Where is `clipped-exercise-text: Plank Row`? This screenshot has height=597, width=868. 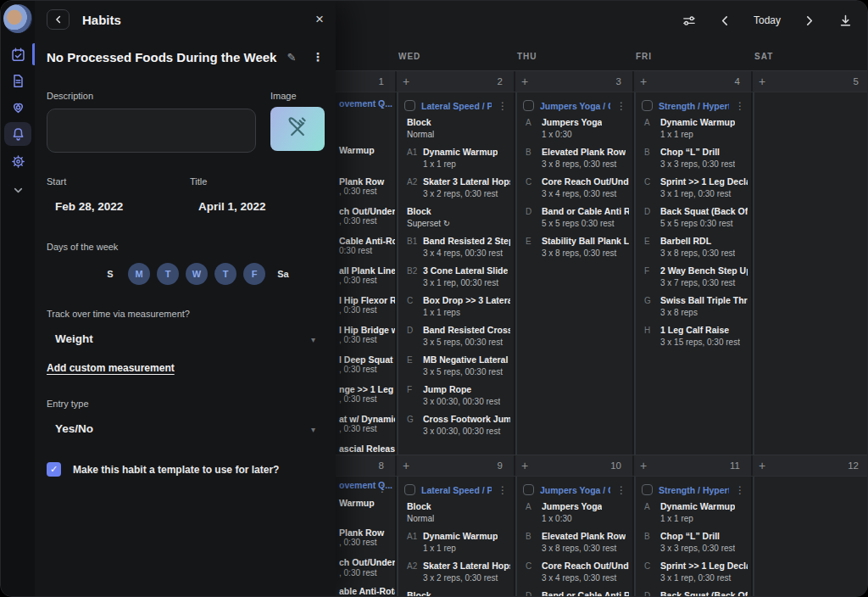 clipped-exercise-text: Plank Row is located at coordinates (361, 181).